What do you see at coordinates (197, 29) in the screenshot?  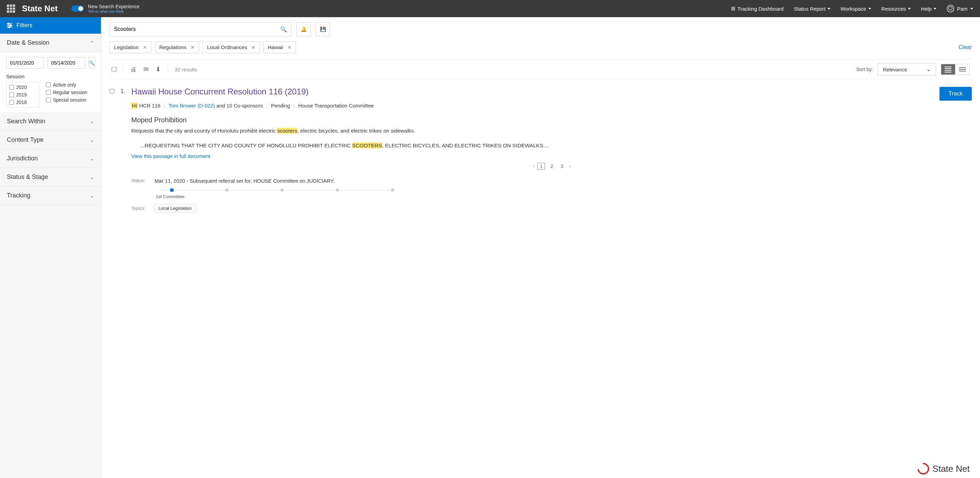 I see `search-input` at bounding box center [197, 29].